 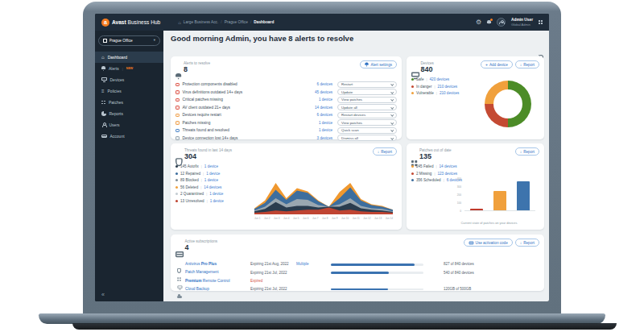 What do you see at coordinates (459, 272) in the screenshot?
I see `subscription-usage: 540 of 840 devices` at bounding box center [459, 272].